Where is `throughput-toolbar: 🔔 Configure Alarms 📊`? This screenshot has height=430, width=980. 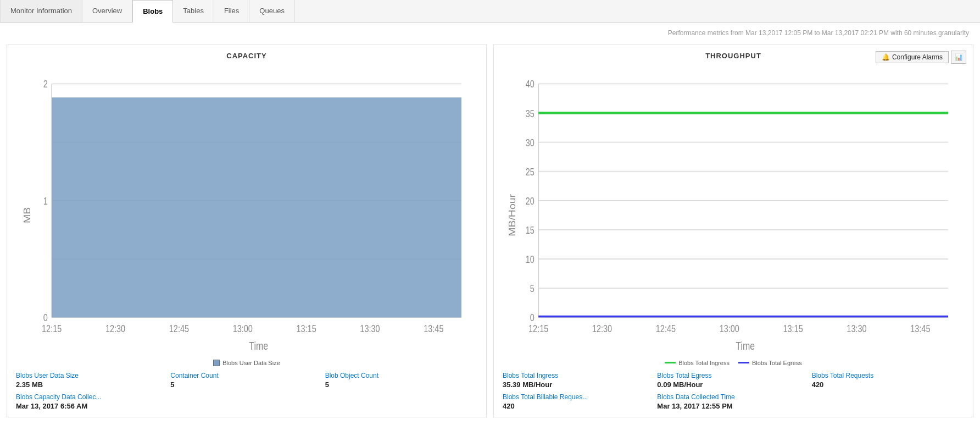
throughput-toolbar: 🔔 Configure Alarms 📊 is located at coordinates (921, 57).